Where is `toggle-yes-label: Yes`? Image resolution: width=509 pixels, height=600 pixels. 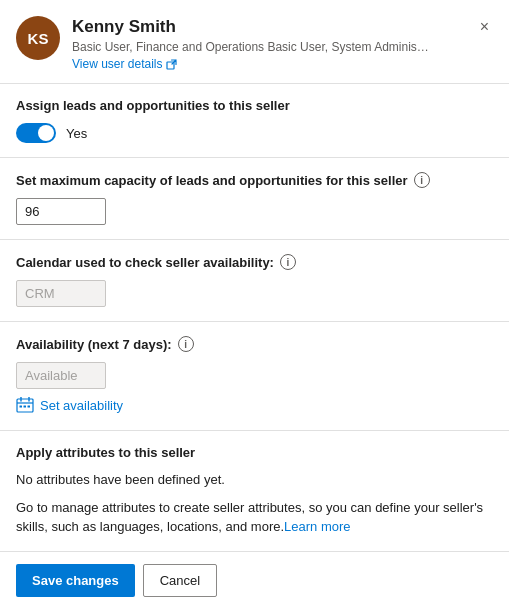
toggle-yes-label: Yes is located at coordinates (76, 134).